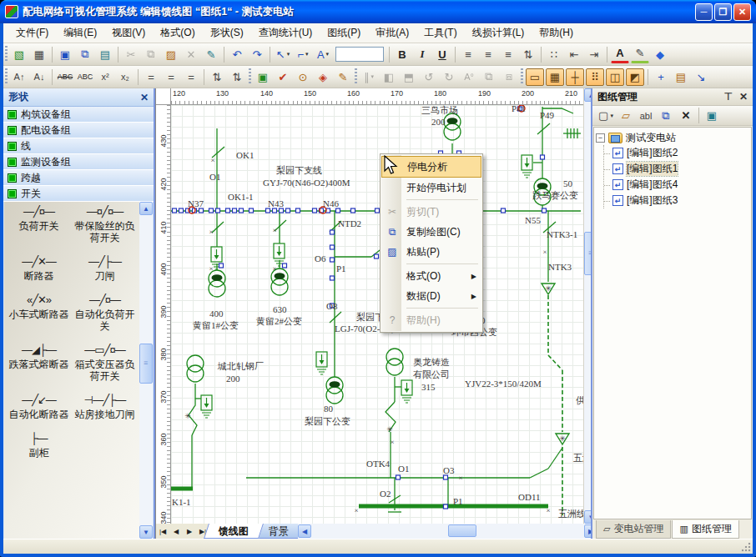  I want to click on sheet-tab-1: 馈线图, so click(234, 531).